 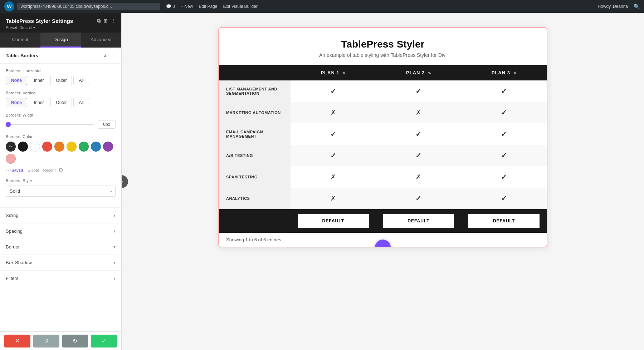 What do you see at coordinates (333, 91) in the screenshot?
I see `plan1-cell-0: ✓` at bounding box center [333, 91].